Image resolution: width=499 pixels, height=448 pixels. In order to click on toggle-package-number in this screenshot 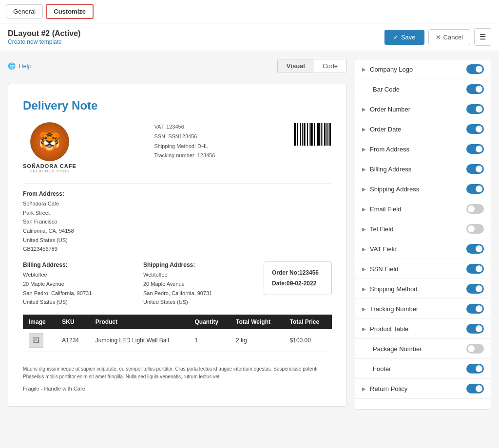, I will do `click(475, 349)`.